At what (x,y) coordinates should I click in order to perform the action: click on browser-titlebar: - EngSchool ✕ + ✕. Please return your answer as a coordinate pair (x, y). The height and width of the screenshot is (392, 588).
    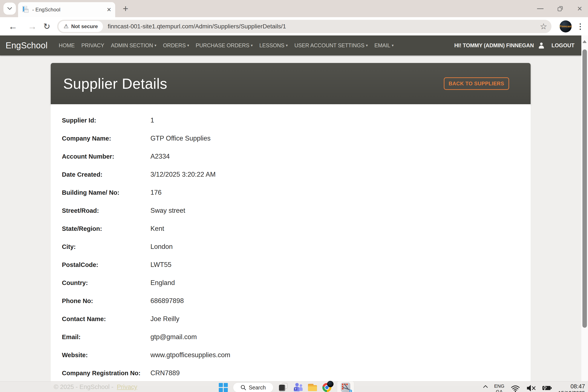
    Looking at the image, I should click on (294, 8).